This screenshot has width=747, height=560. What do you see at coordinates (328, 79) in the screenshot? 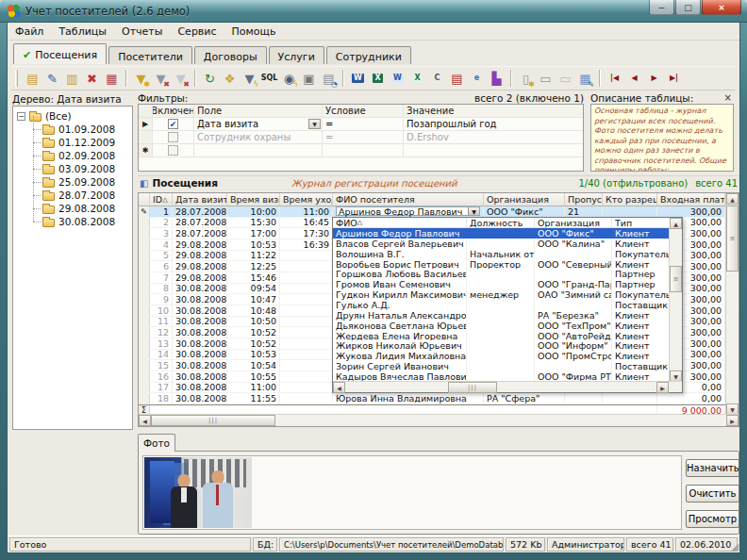
I see `preview-icon: ▤◔` at bounding box center [328, 79].